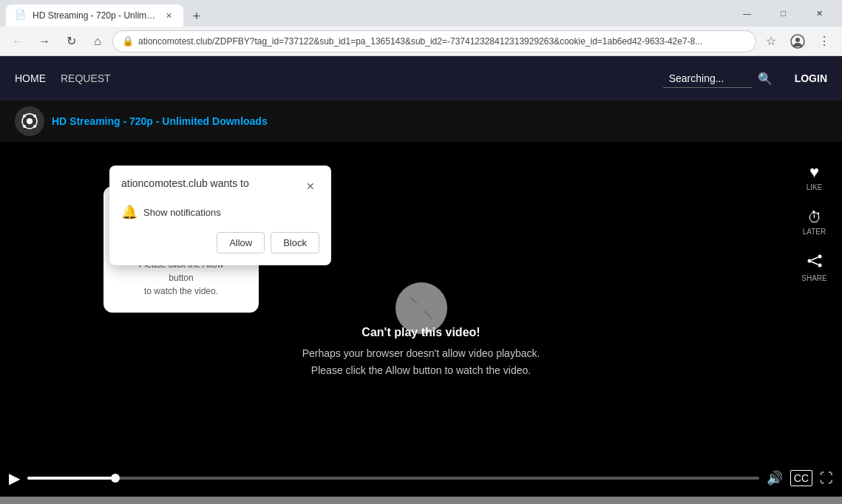 The height and width of the screenshot is (504, 842). What do you see at coordinates (44, 41) in the screenshot?
I see `forward-button: →` at bounding box center [44, 41].